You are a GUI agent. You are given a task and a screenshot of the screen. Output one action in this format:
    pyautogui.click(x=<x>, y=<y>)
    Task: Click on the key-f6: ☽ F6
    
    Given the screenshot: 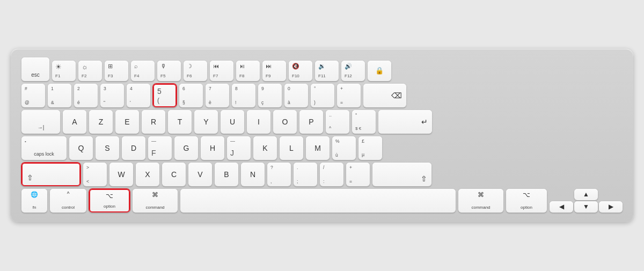 What is the action you would take?
    pyautogui.click(x=195, y=71)
    